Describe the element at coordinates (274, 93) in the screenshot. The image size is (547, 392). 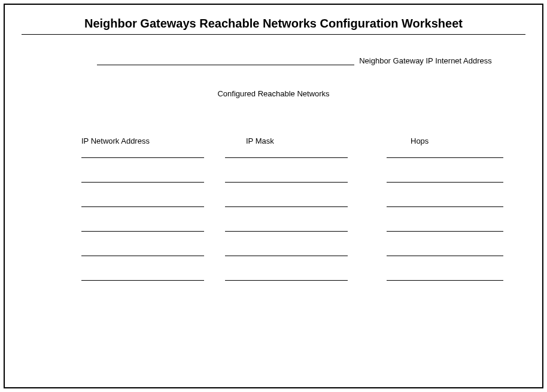
I see `subtitle: Configured Reachable Networks` at that location.